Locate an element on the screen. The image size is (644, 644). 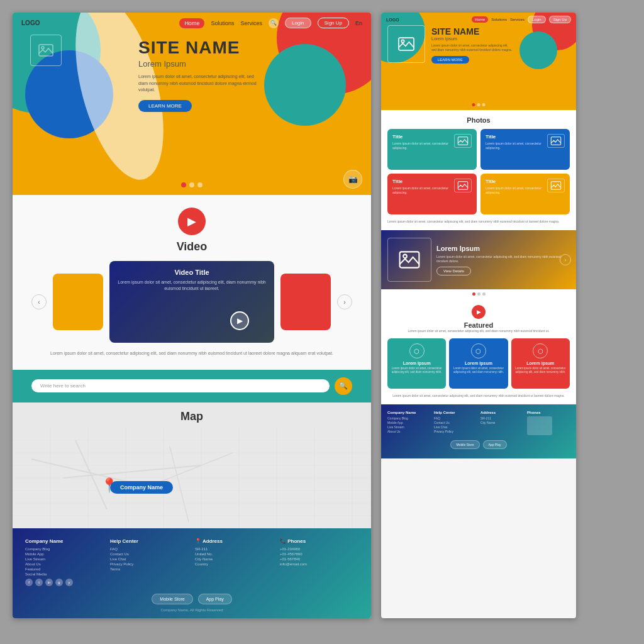
signup-button: Sign Up is located at coordinates (333, 23).